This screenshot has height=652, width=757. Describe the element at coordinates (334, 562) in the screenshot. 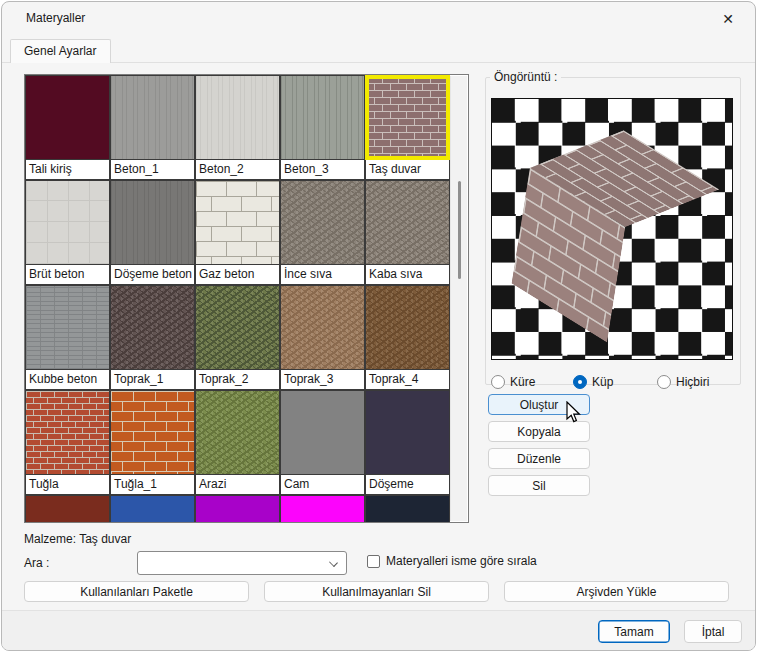

I see `chevron-down-icon` at that location.